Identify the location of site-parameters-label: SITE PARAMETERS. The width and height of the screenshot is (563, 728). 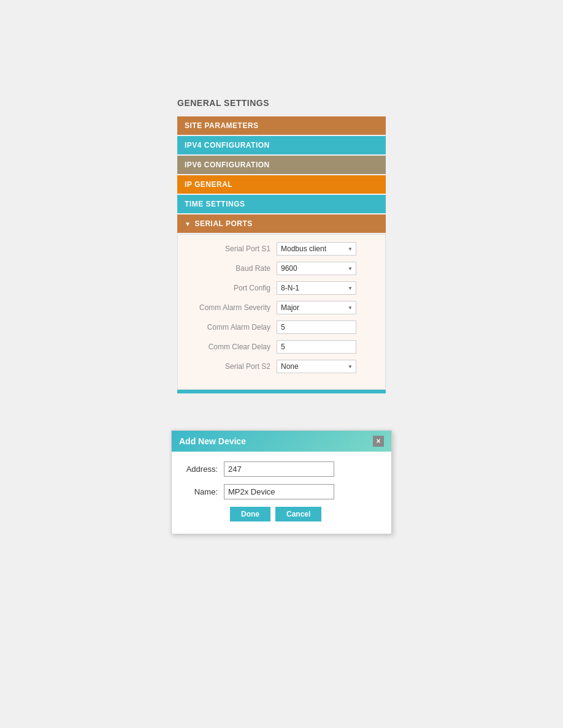
(222, 126).